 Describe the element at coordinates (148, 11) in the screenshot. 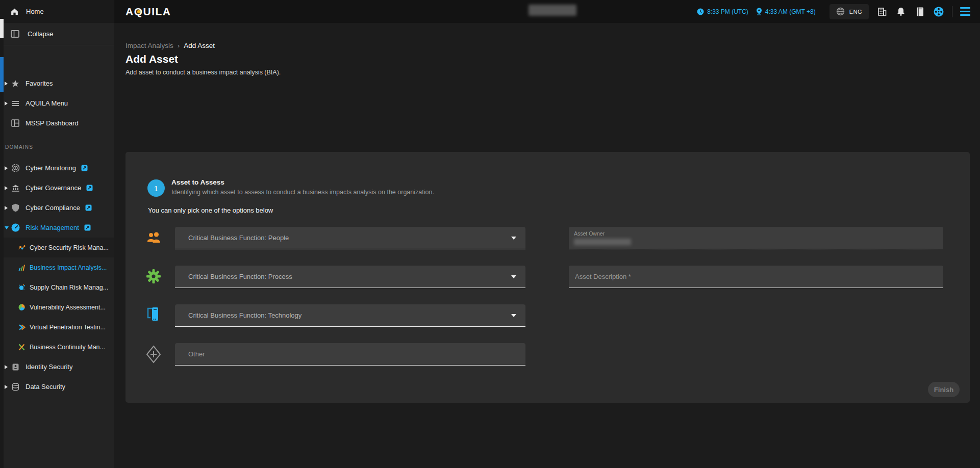

I see `logo-text: AQUILA` at that location.